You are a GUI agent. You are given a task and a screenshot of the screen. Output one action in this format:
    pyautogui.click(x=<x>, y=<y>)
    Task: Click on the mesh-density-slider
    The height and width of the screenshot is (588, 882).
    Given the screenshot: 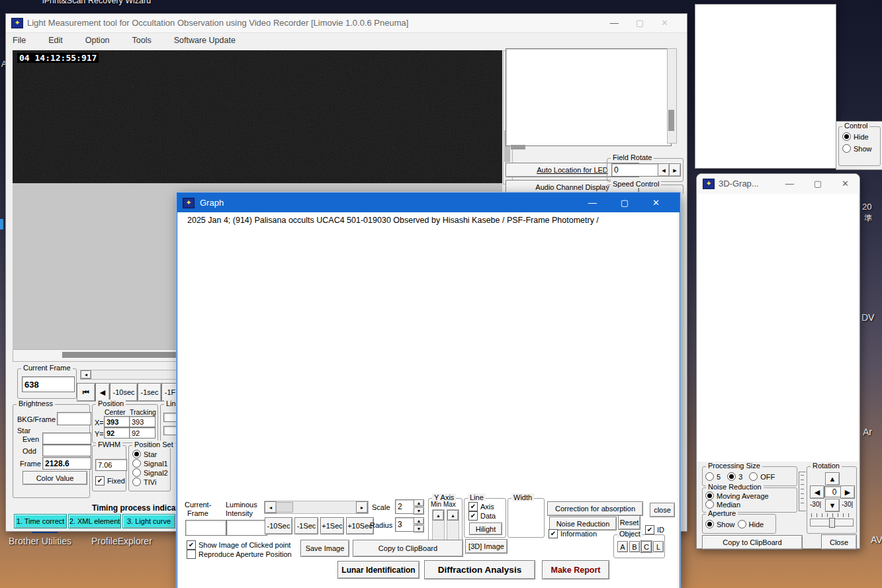 What is the action you would take?
    pyautogui.click(x=802, y=491)
    